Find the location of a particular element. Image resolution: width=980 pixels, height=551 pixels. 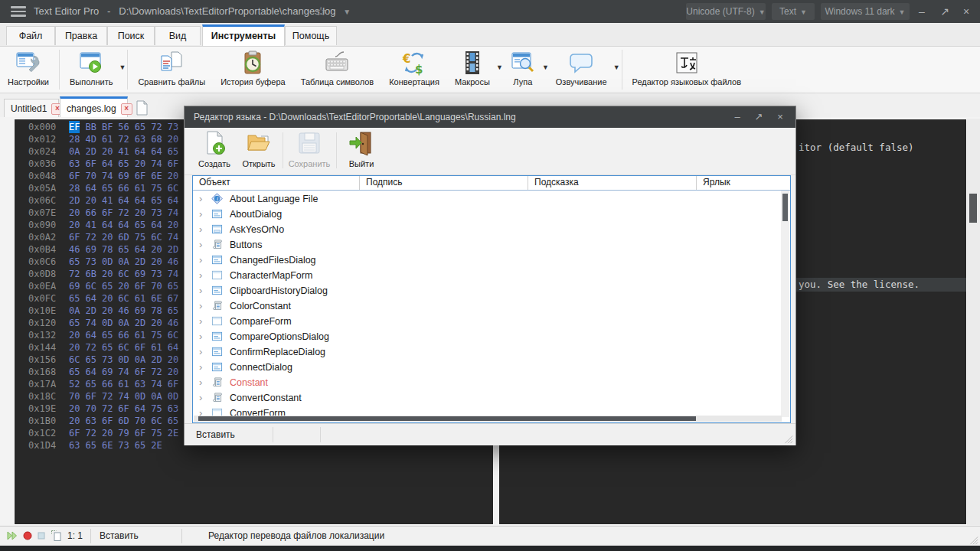

dialog-maximize-button: ↗ is located at coordinates (759, 117).